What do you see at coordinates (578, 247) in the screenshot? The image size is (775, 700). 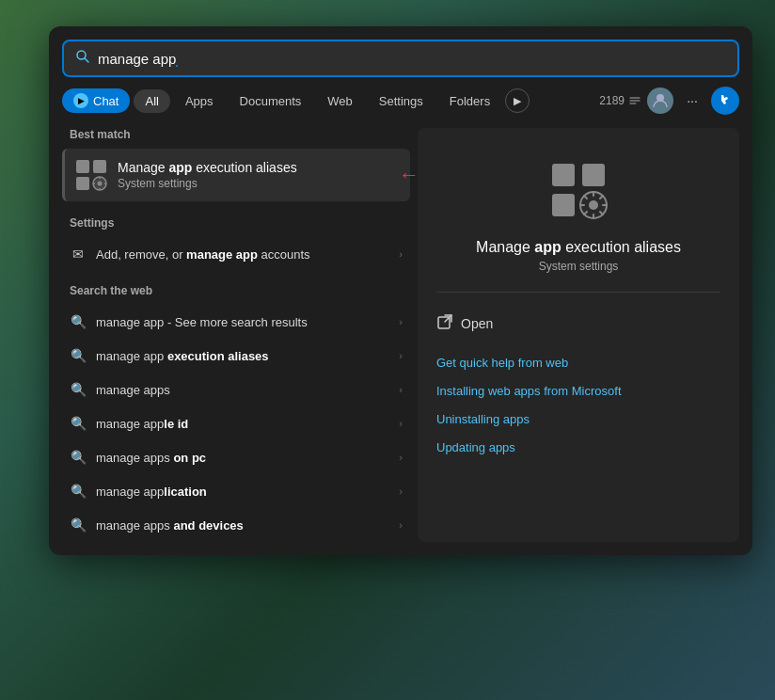 I see `rp-title: Manage app execution aliases` at bounding box center [578, 247].